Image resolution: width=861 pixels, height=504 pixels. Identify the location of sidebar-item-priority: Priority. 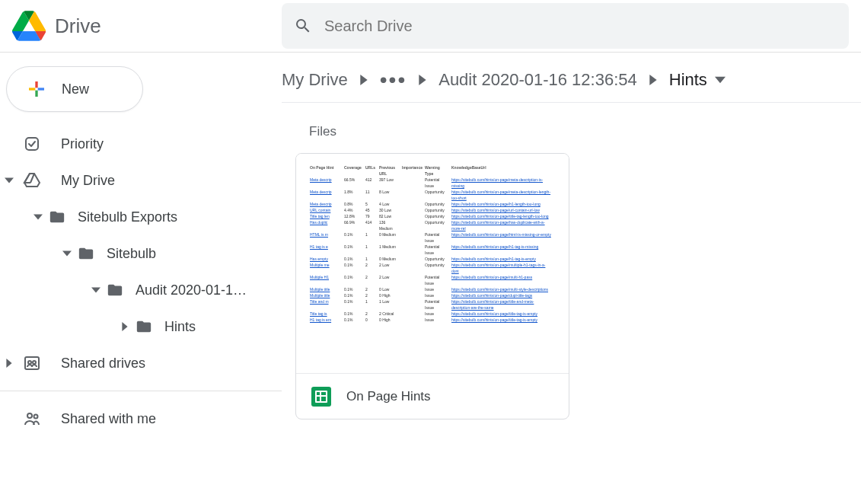
(141, 144).